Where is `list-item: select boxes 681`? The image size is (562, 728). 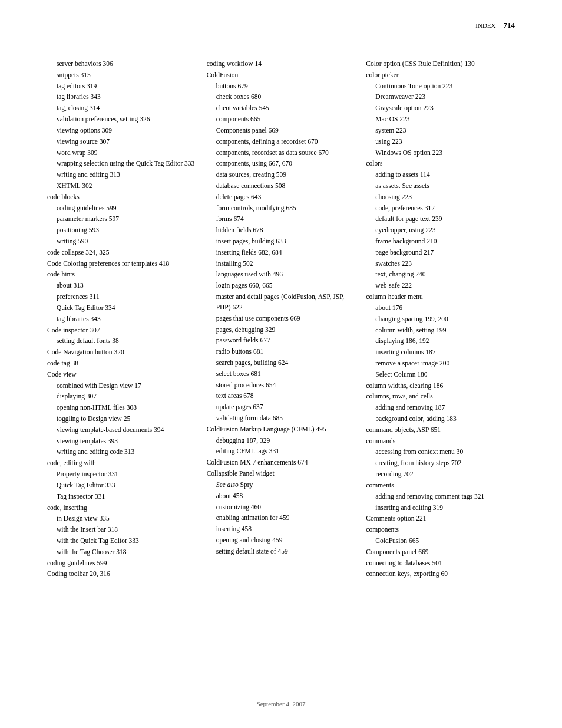 list-item: select boxes 681 is located at coordinates (282, 374).